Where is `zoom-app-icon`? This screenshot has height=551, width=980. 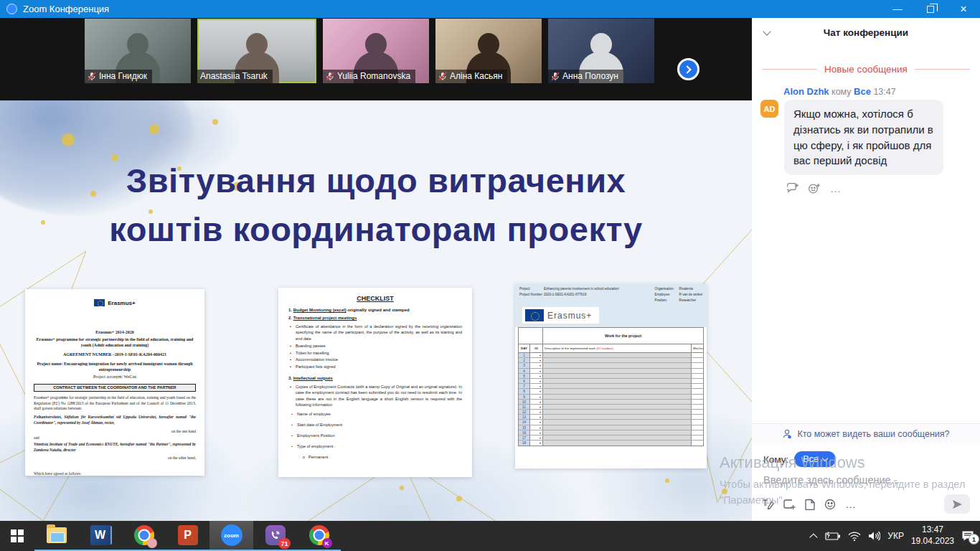
zoom-app-icon is located at coordinates (11, 9).